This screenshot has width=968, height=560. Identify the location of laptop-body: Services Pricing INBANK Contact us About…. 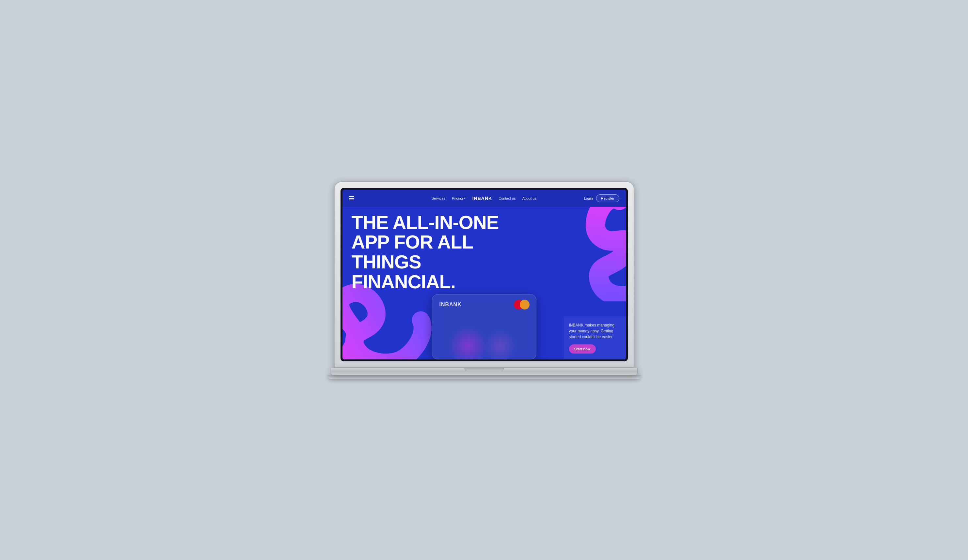
(484, 275).